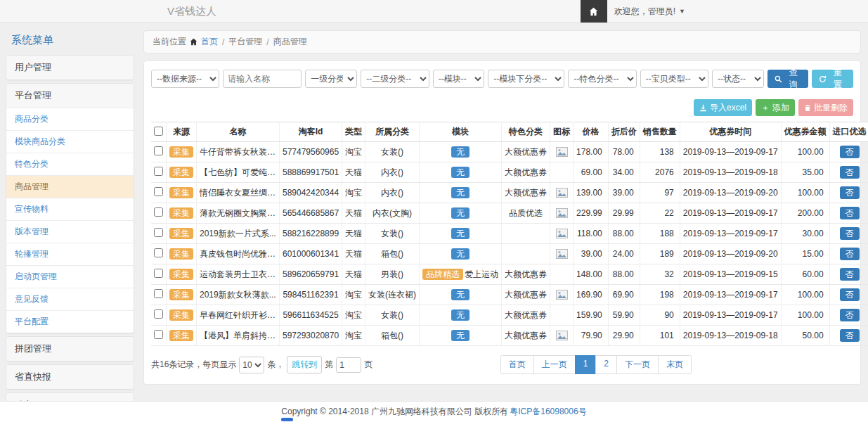 Image resolution: width=868 pixels, height=422 pixels. I want to click on sidebar-subitem-意见反馈: 意见反馈, so click(70, 299).